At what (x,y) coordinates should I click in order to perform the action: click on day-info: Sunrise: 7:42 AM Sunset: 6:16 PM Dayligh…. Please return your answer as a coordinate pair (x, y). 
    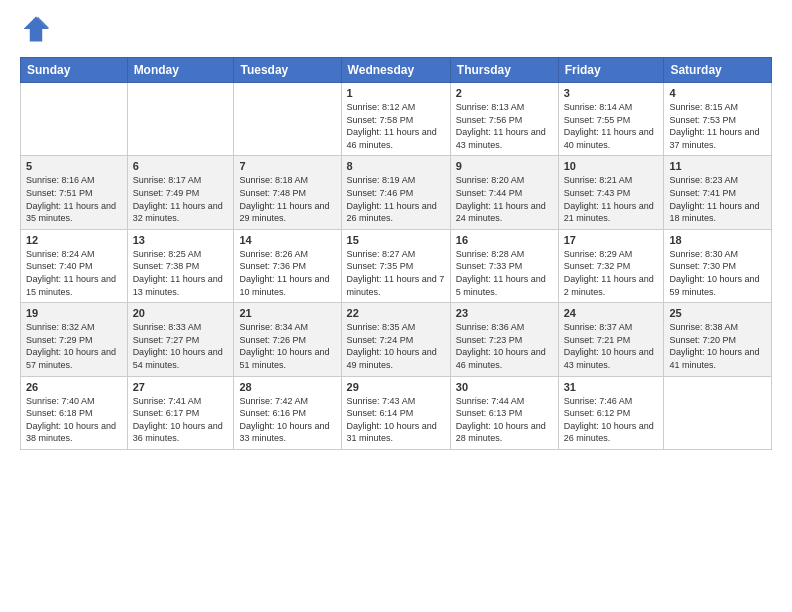
    Looking at the image, I should click on (287, 420).